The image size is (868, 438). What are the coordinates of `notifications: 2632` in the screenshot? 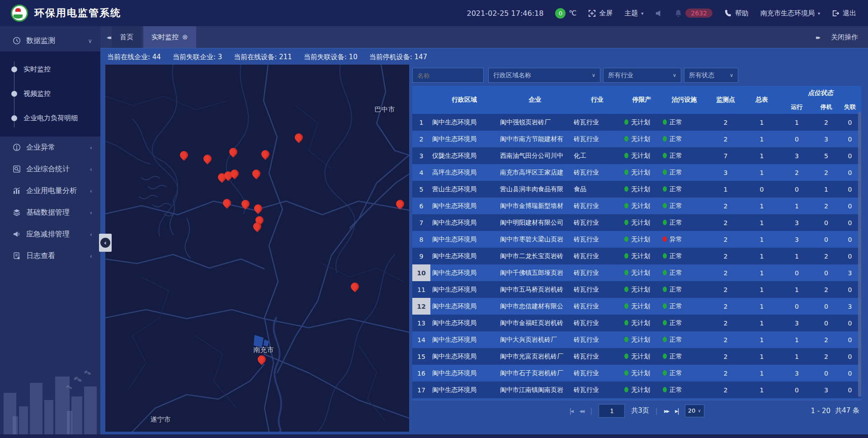 It's located at (693, 13).